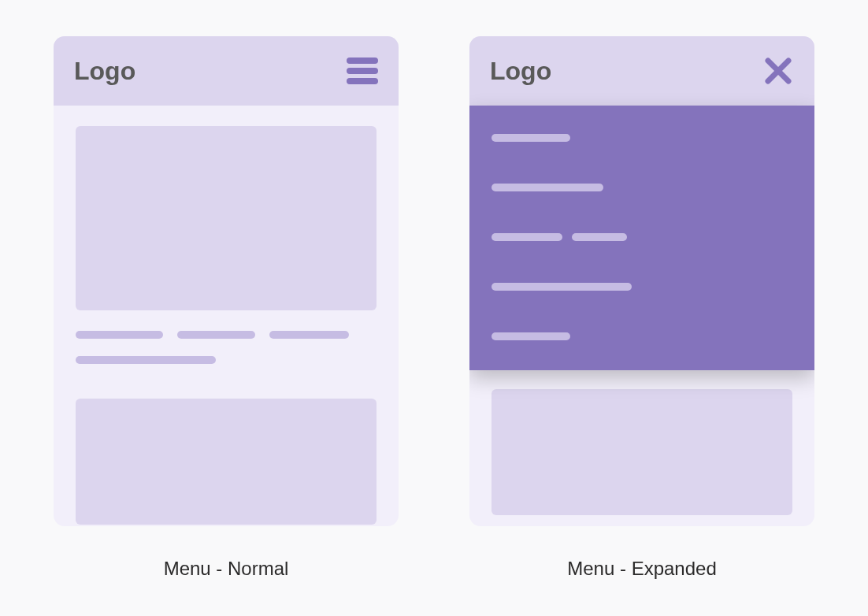 This screenshot has width=868, height=616. I want to click on header-expanded: Logo, so click(642, 71).